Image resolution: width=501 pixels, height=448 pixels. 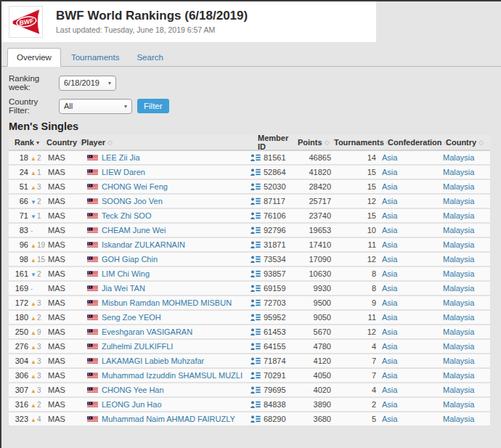 What do you see at coordinates (39, 333) in the screenshot?
I see `rank-change-value: 9` at bounding box center [39, 333].